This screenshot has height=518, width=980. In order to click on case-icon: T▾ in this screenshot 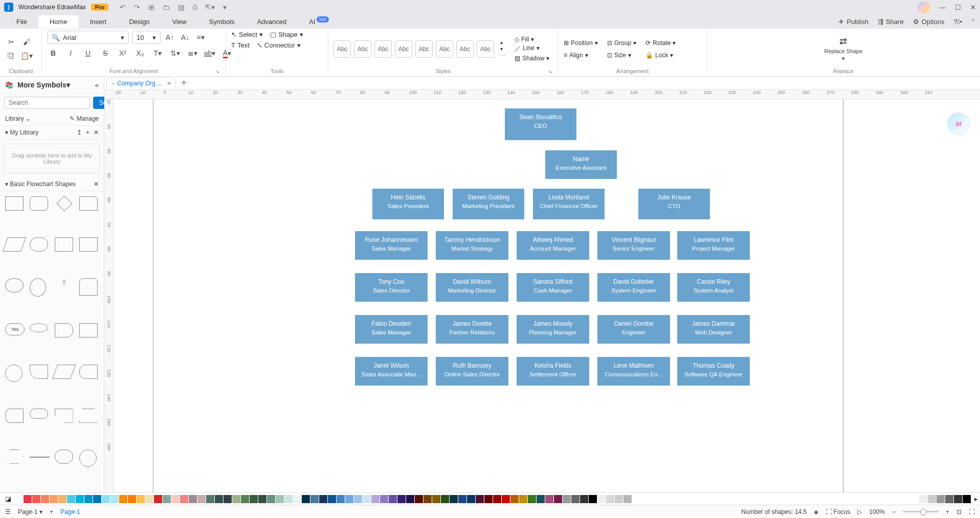, I will do `click(158, 53)`.